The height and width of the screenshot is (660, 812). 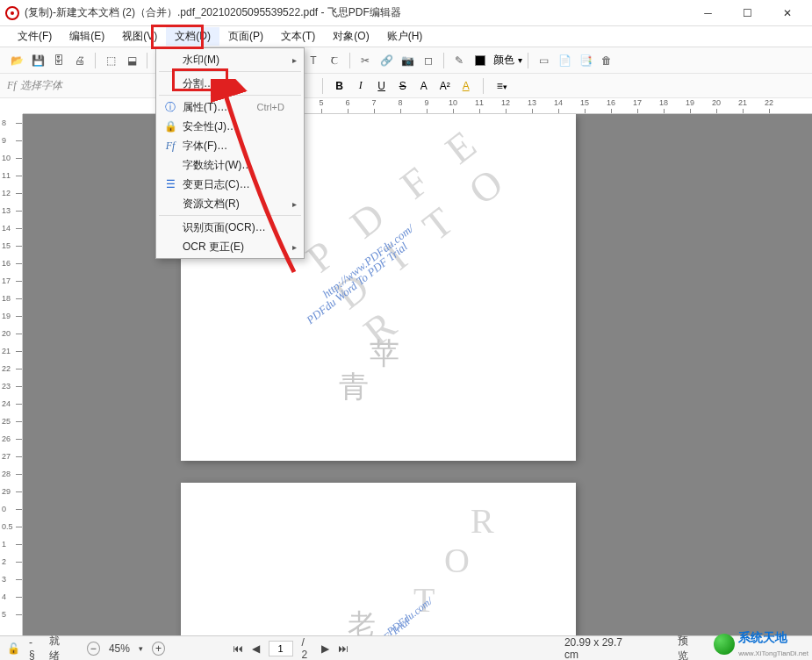 I want to click on info-icon: ⓘ, so click(x=170, y=107).